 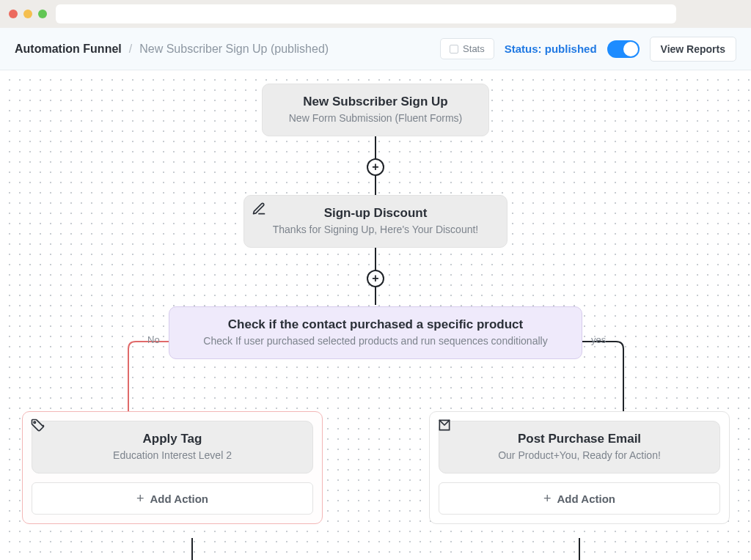 I want to click on window-controls, so click(x=28, y=14).